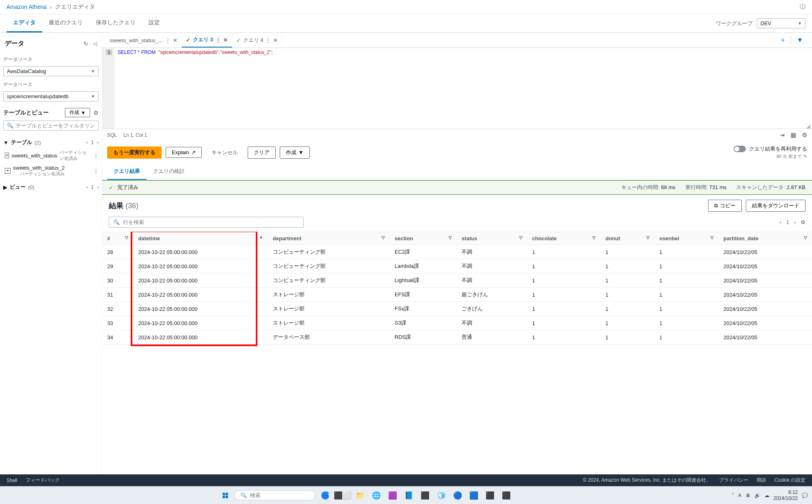  What do you see at coordinates (393, 495) in the screenshot?
I see `taskbar-app-icon: 🟪` at bounding box center [393, 495].